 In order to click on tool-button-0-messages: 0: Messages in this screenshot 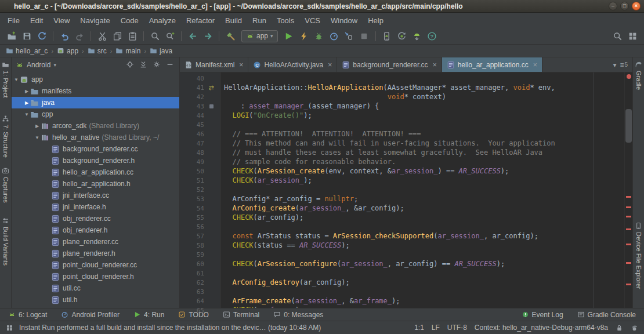, I will do `click(298, 315)`.